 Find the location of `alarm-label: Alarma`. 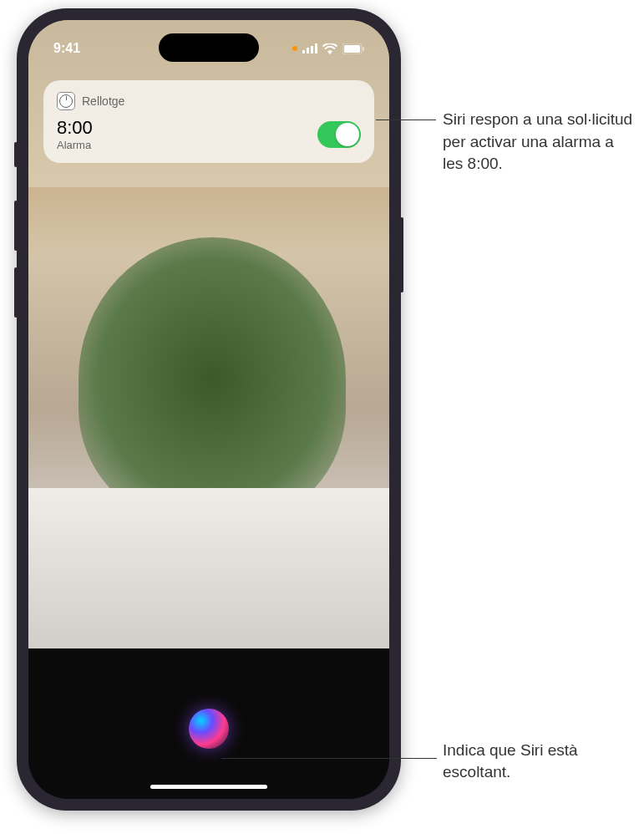

alarm-label: Alarma is located at coordinates (75, 145).